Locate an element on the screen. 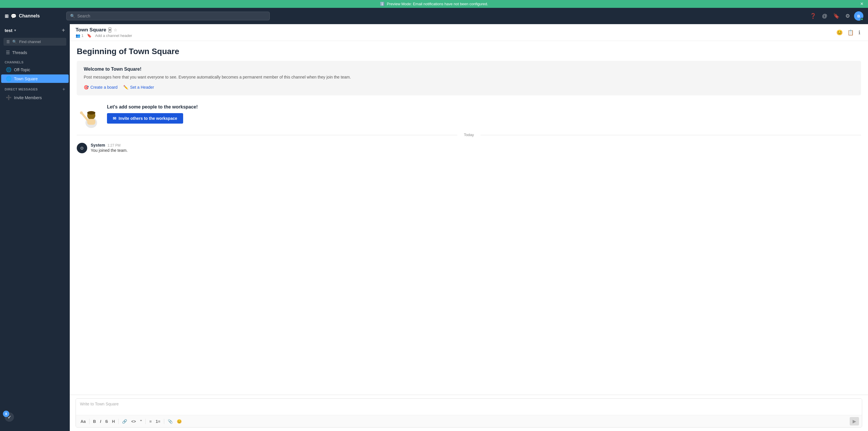  heading-button: H is located at coordinates (113, 421).